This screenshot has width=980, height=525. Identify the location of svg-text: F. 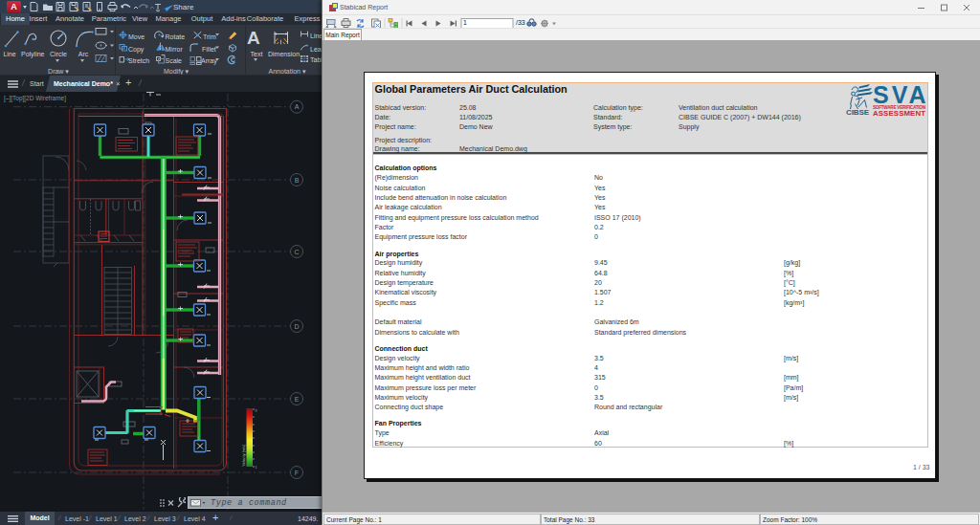
(297, 472).